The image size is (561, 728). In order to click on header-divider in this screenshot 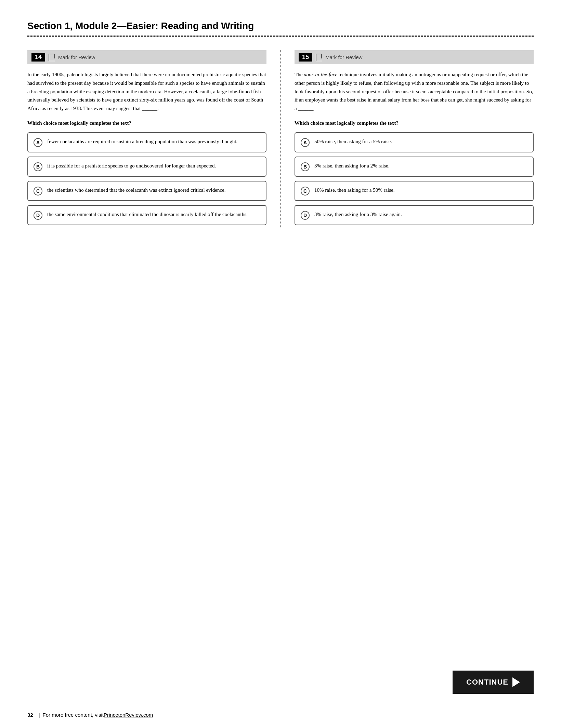, I will do `click(280, 36)`.